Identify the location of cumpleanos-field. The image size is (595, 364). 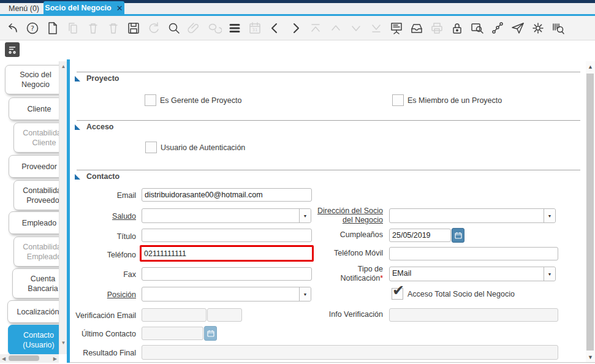
(420, 235).